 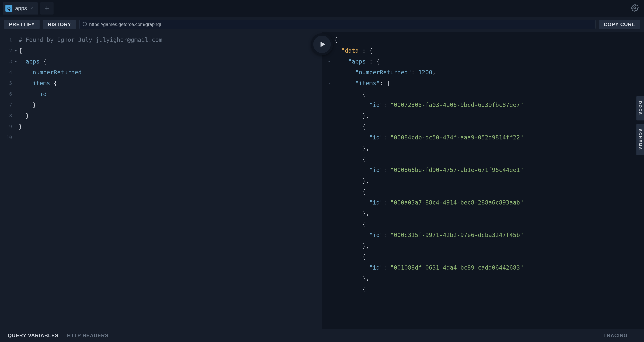 I want to click on side-dock: DOCS SCHEMA, so click(x=640, y=126).